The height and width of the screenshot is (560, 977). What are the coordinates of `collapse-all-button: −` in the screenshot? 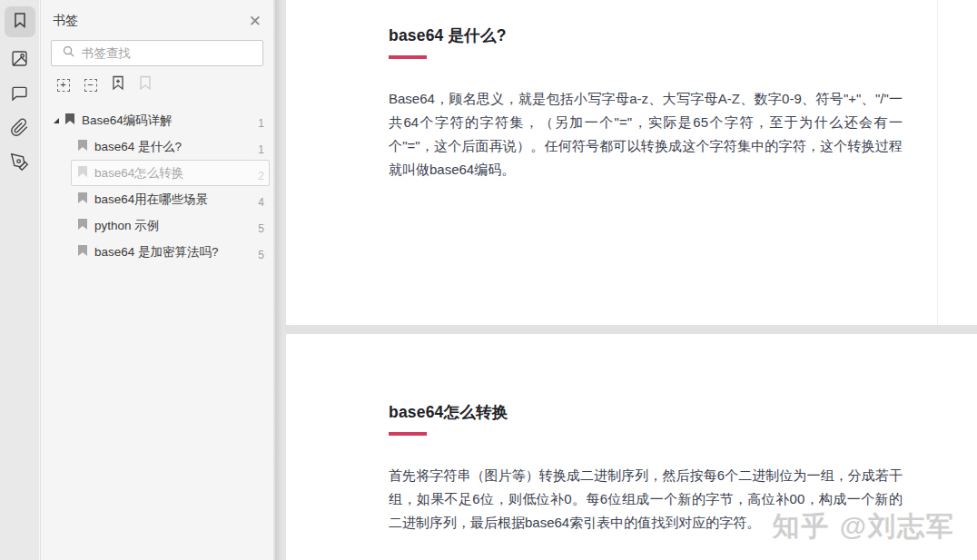 It's located at (91, 85).